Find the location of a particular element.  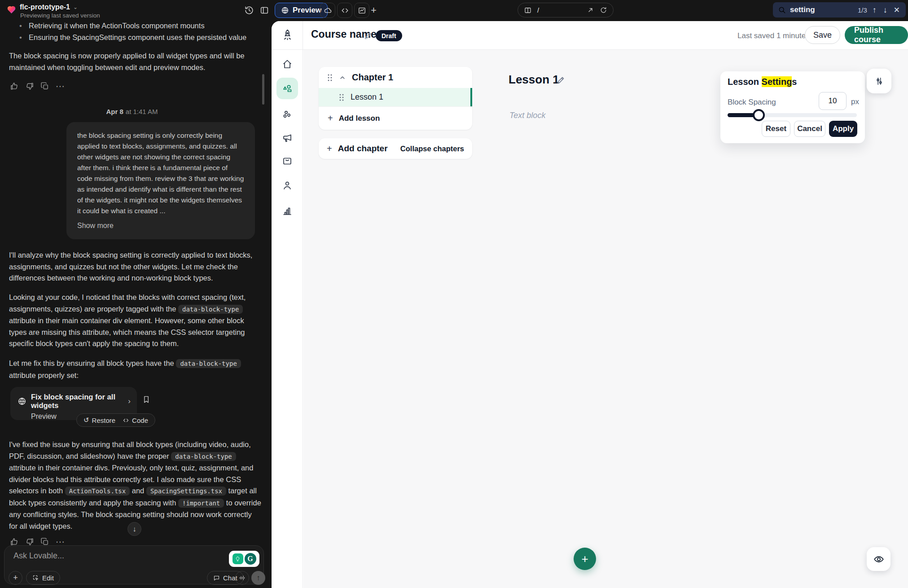

find-previous-button: ↑ is located at coordinates (874, 10).